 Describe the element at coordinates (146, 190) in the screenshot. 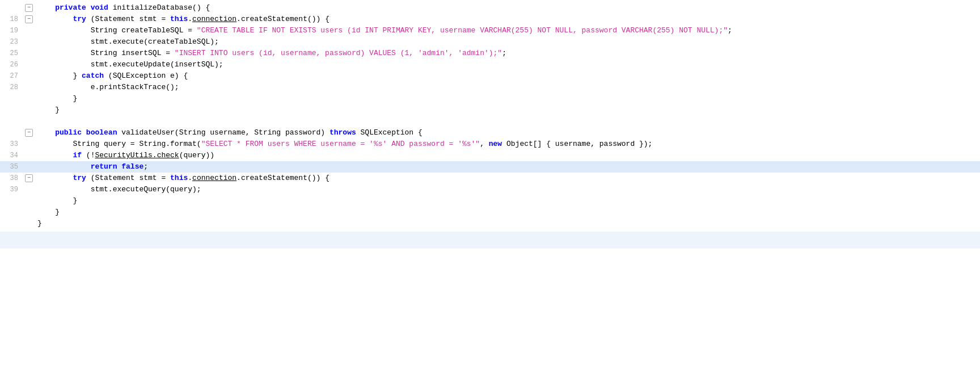

I see `token-normal: stmt.executeQuery(query);` at that location.